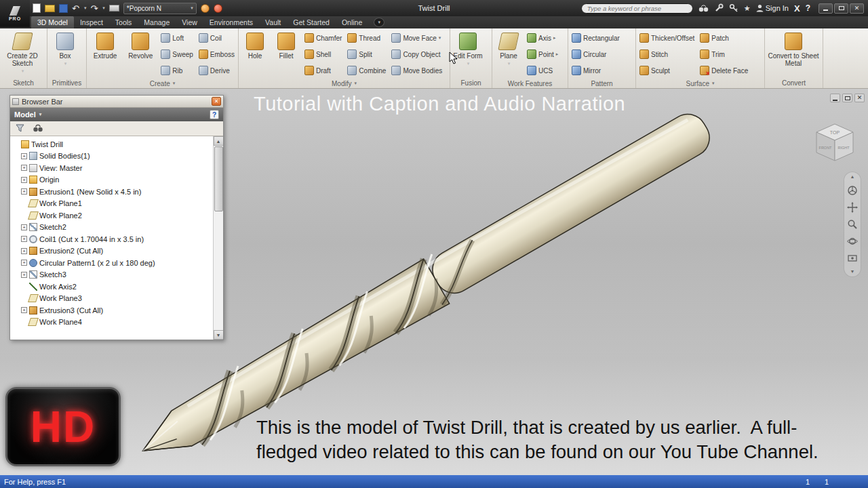  What do you see at coordinates (595, 70) in the screenshot?
I see `mirror-button: Mirror` at bounding box center [595, 70].